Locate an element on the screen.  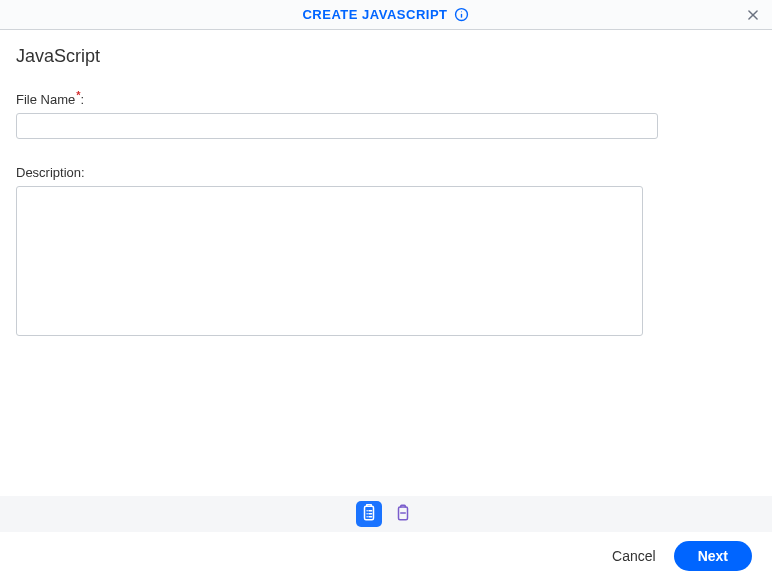
clipboard-icon is located at coordinates (403, 514).